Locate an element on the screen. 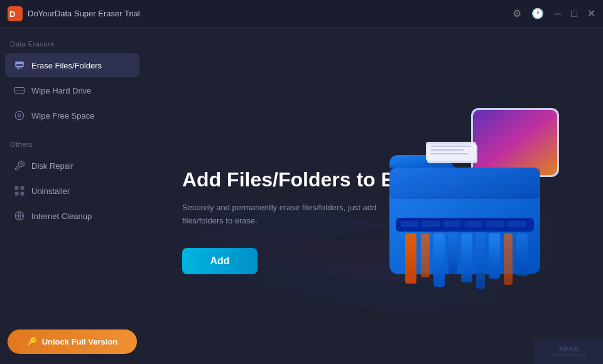 This screenshot has height=364, width=603. sidebar-item-erase-files-label: Erase Files/Folders is located at coordinates (67, 65).